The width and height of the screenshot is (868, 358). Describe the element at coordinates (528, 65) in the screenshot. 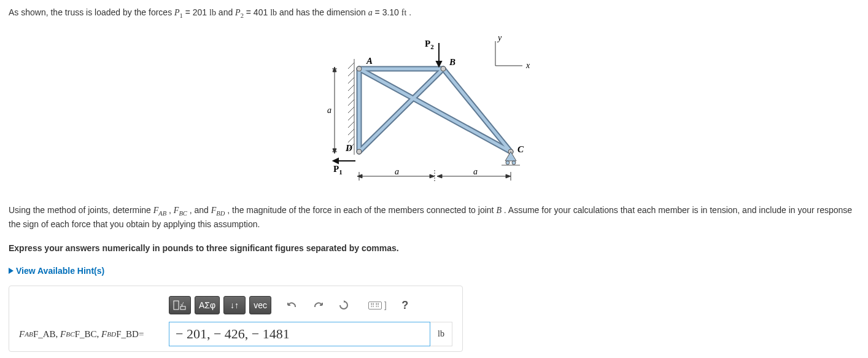

I see `axis-x-label: x` at that location.